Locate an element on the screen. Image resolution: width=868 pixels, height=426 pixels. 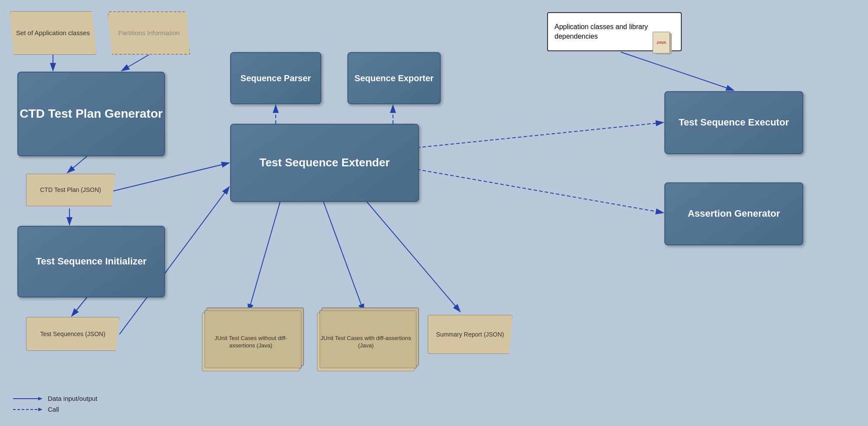
legend-dashed-label: Call is located at coordinates (53, 409).